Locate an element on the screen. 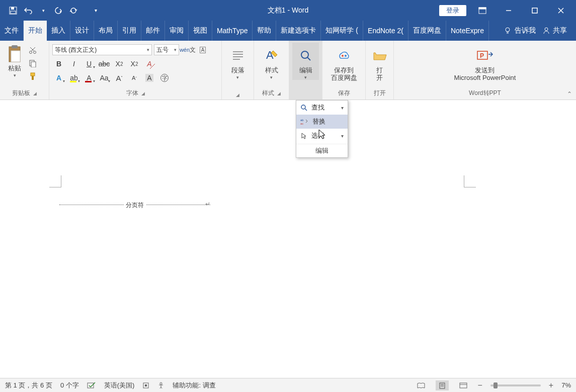  tab-mailings: 邮件 is located at coordinates (153, 31).